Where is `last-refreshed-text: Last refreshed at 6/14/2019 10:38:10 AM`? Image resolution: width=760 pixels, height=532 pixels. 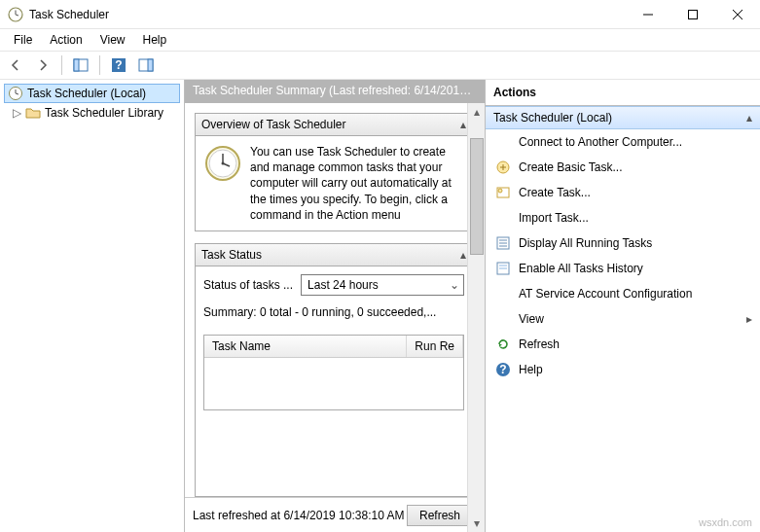 last-refreshed-text: Last refreshed at 6/14/2019 10:38:10 AM is located at coordinates (299, 515).